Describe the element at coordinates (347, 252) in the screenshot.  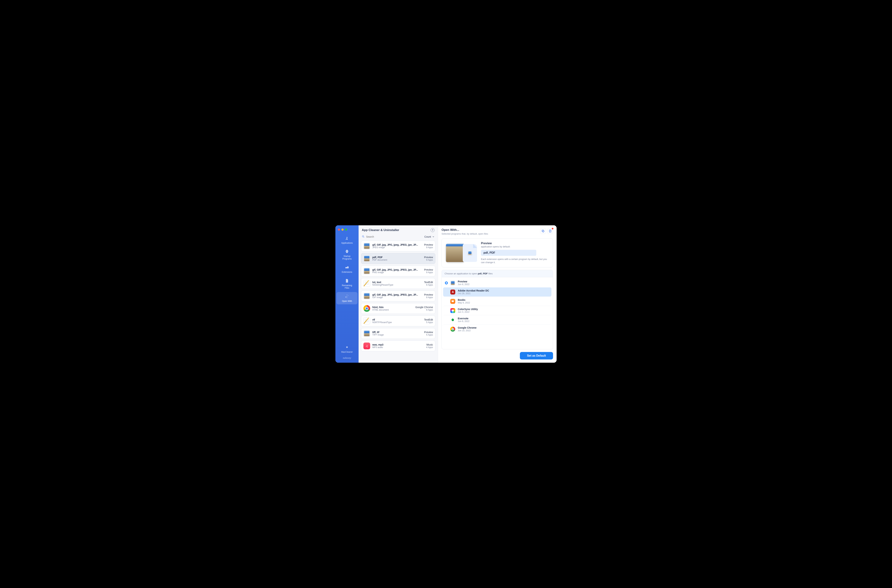
I see `rocket-icon` at that location.